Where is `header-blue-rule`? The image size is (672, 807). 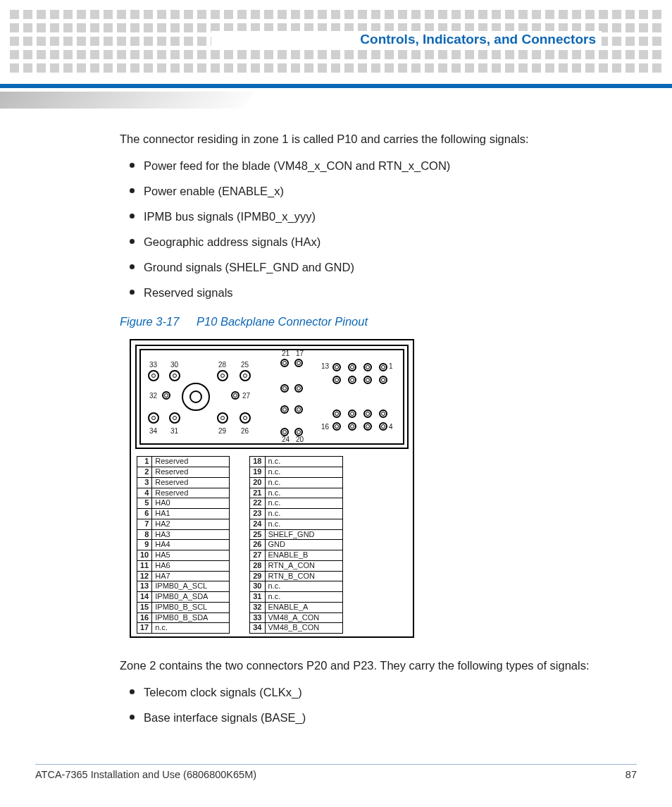
header-blue-rule is located at coordinates (336, 86).